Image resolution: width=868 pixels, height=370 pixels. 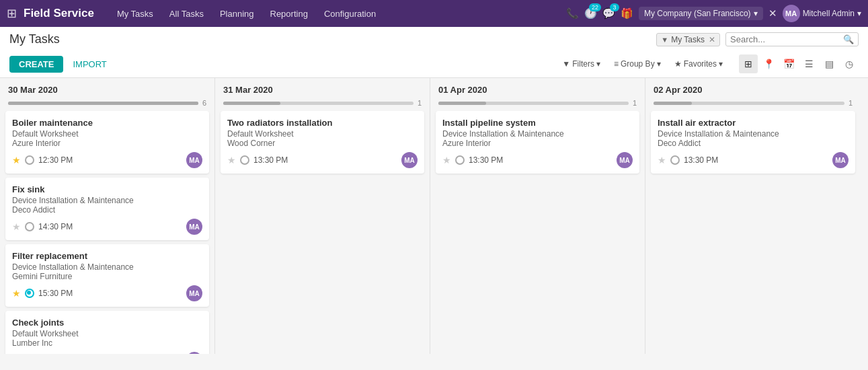 I want to click on activity-view-icon: ◷, so click(x=849, y=64).